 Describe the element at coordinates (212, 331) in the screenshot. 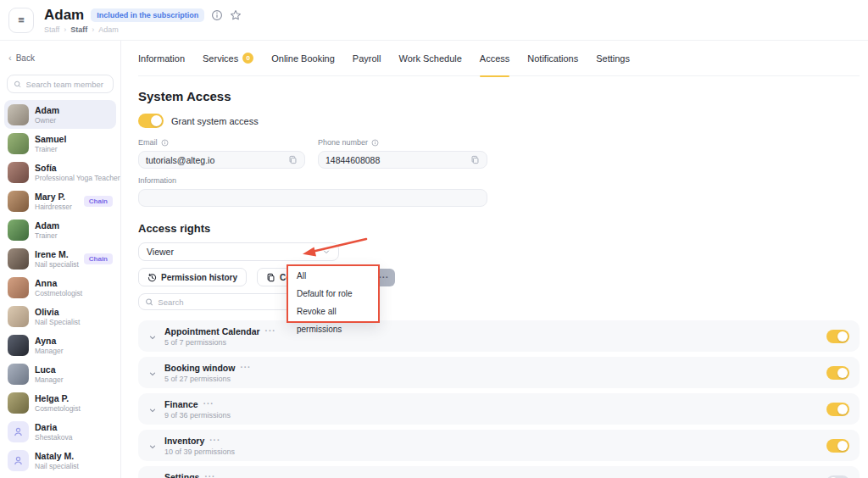

I see `group-title: Appointment Calendar` at that location.